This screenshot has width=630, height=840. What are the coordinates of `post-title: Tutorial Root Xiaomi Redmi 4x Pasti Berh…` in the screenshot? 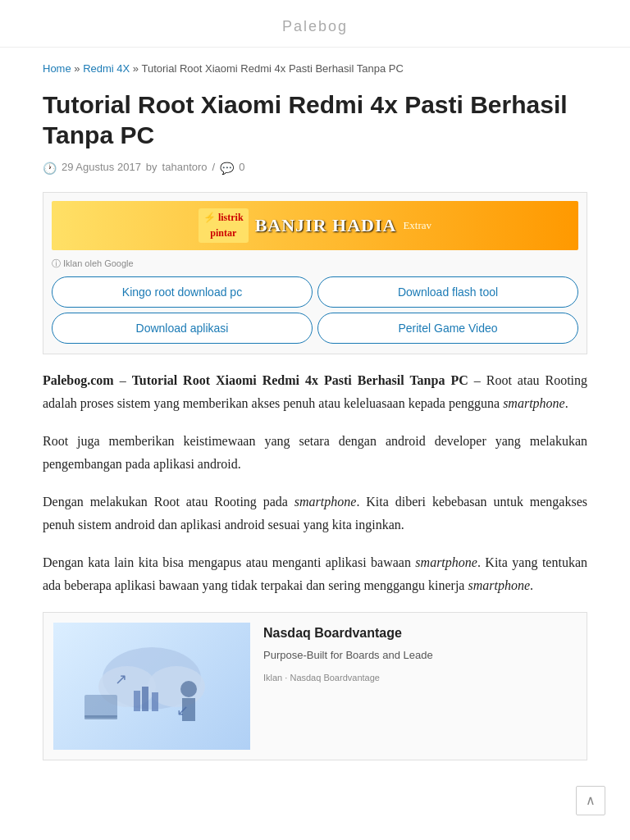 It's located at (315, 120).